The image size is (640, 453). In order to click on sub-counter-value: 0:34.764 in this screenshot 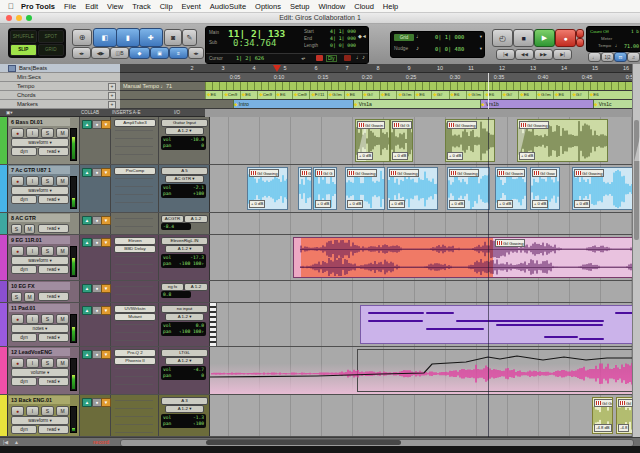, I will do `click(254, 43)`.